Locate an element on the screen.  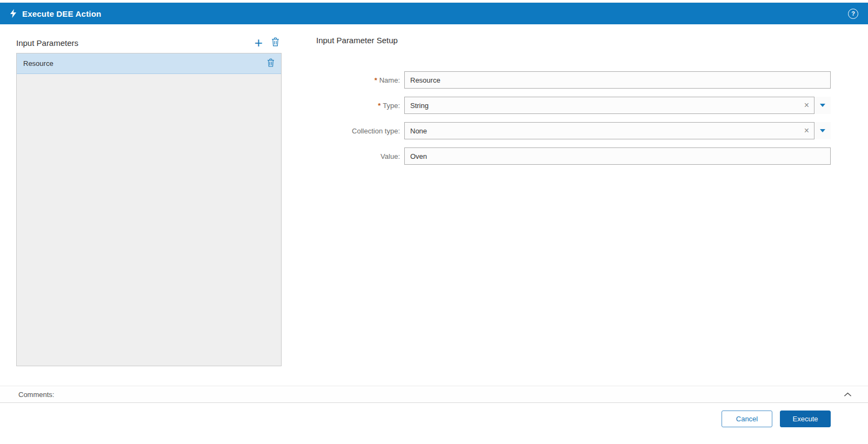
comments-label: Comments: is located at coordinates (36, 394).